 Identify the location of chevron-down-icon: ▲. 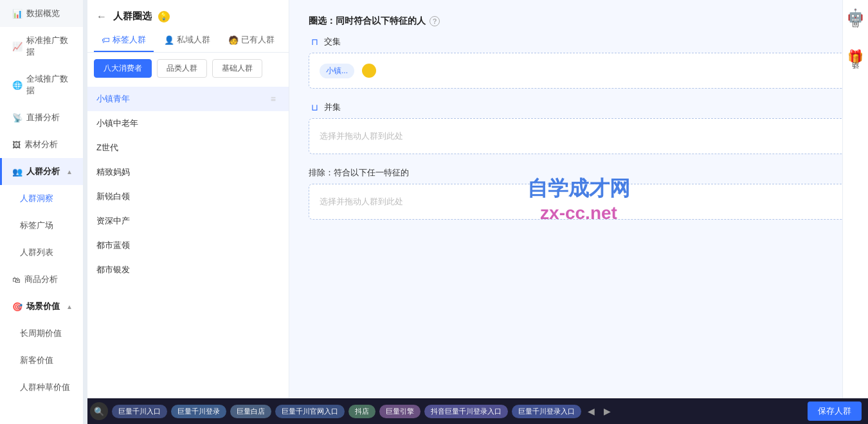
(69, 307).